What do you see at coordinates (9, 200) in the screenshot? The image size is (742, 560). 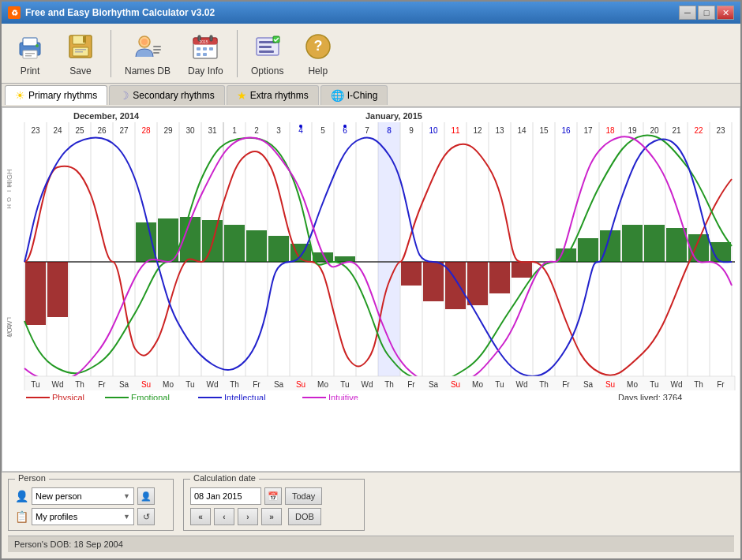 I see `svg-text: G` at bounding box center [9, 200].